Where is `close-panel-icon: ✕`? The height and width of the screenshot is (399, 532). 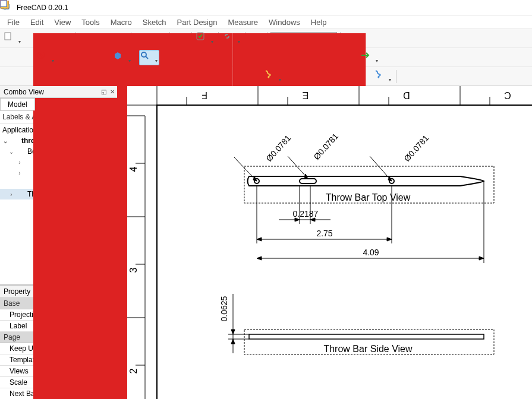 close-panel-icon: ✕ is located at coordinates (112, 91).